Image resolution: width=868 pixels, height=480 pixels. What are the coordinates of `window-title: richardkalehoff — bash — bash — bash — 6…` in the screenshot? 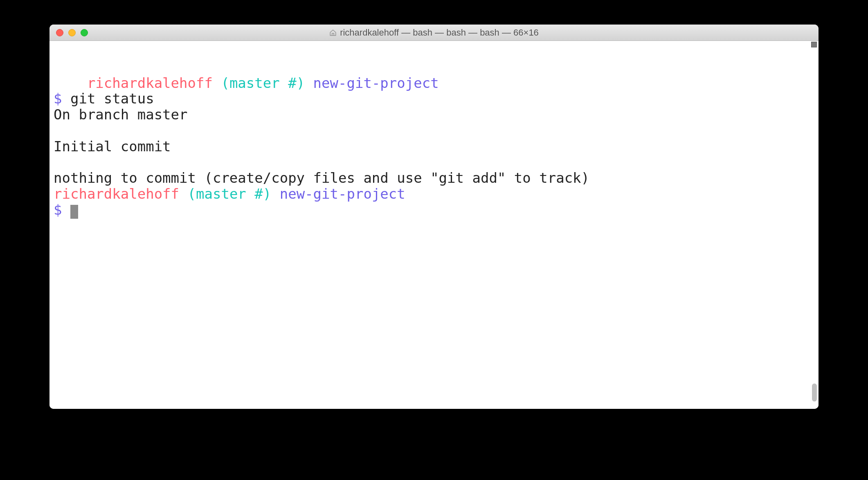 It's located at (434, 33).